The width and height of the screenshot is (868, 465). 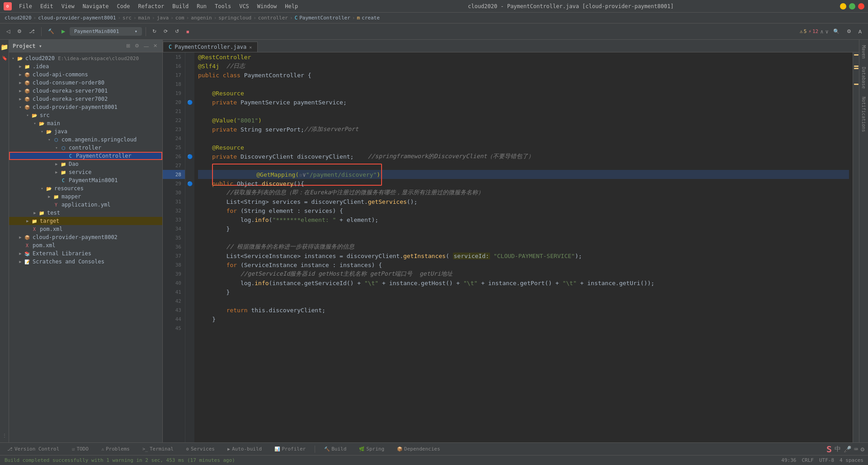 I want to click on menu-help: Help, so click(x=291, y=6).